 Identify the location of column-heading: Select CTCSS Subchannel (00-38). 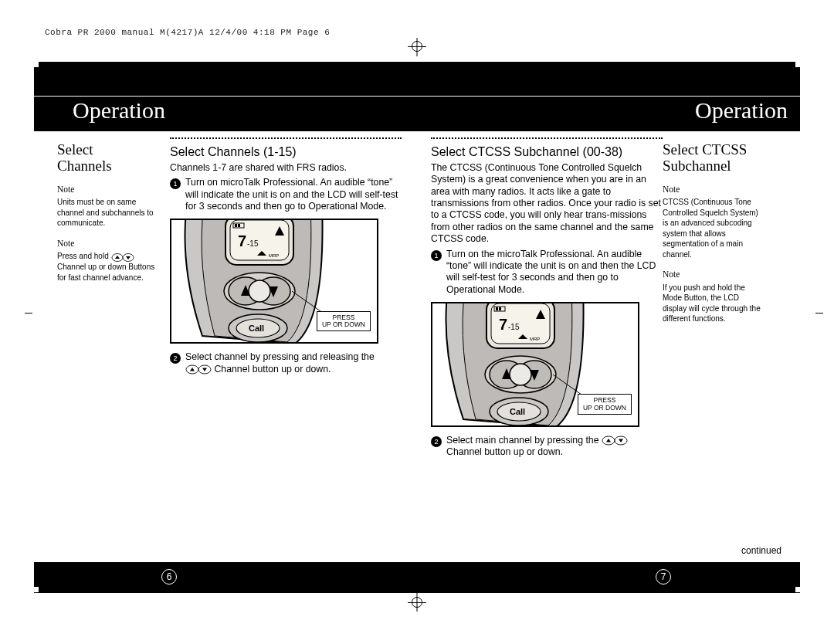
(547, 152).